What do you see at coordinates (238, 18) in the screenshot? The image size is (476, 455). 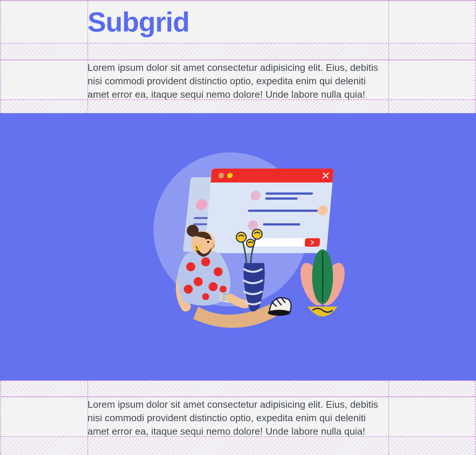 I see `page-title: Subgrid` at bounding box center [238, 18].